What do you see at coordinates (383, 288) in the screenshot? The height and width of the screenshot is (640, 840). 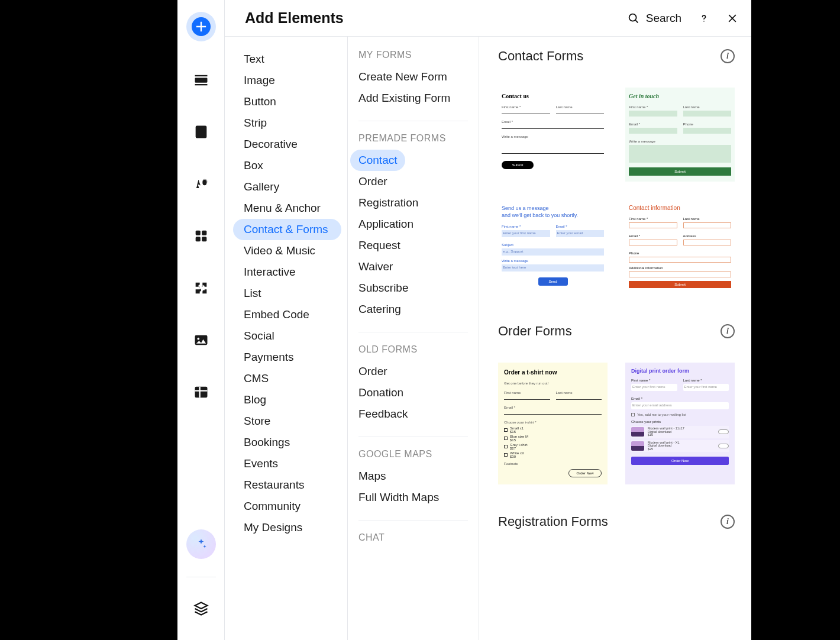 I see `sub-subscribe: Subscribe` at bounding box center [383, 288].